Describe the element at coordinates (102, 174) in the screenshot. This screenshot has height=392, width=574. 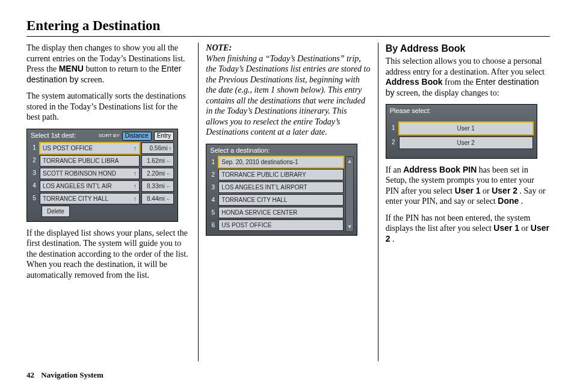
I see `list-item: 3 SCOTT ROBINSON HOND↑ 2.20mi←` at that location.